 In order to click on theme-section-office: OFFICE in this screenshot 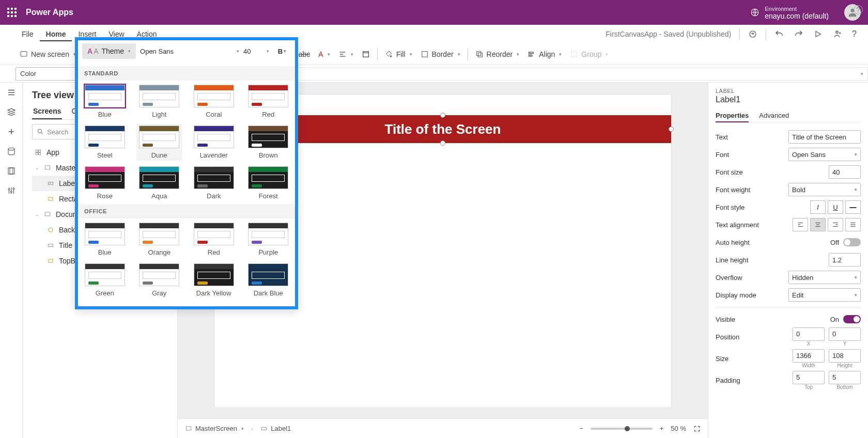, I will do `click(187, 211)`.